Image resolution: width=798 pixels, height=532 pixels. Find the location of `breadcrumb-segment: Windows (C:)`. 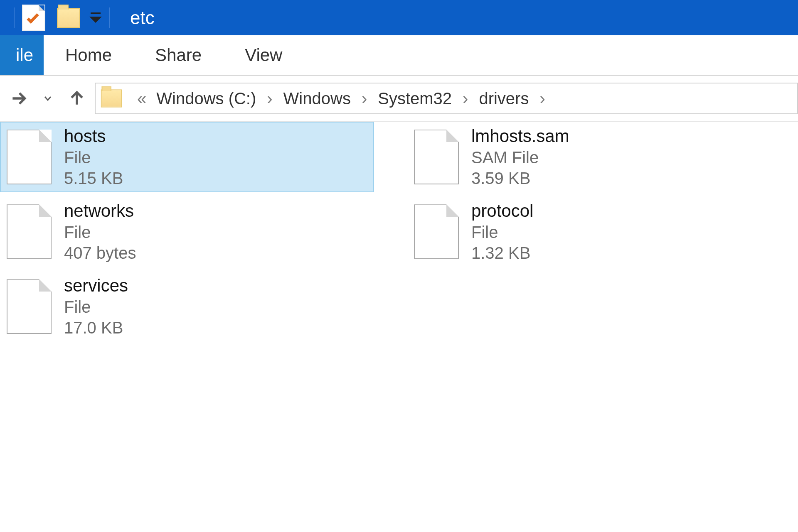

breadcrumb-segment: Windows (C:) is located at coordinates (206, 99).